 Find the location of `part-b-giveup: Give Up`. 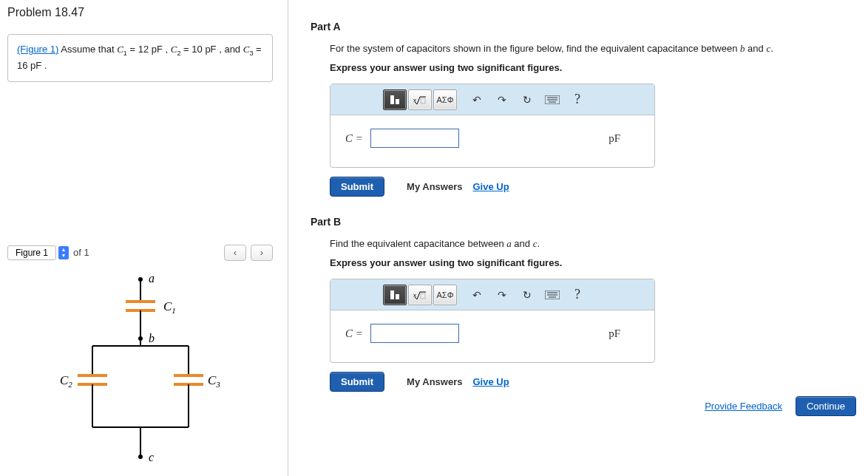

part-b-giveup: Give Up is located at coordinates (491, 381).